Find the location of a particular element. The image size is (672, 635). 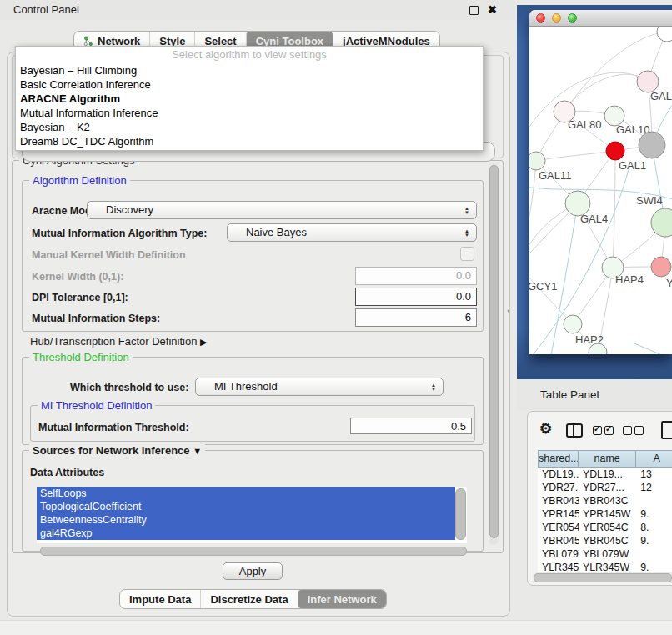

algorithm-option-basic-correlation-inference: Basic Correlation Inference is located at coordinates (249, 85).